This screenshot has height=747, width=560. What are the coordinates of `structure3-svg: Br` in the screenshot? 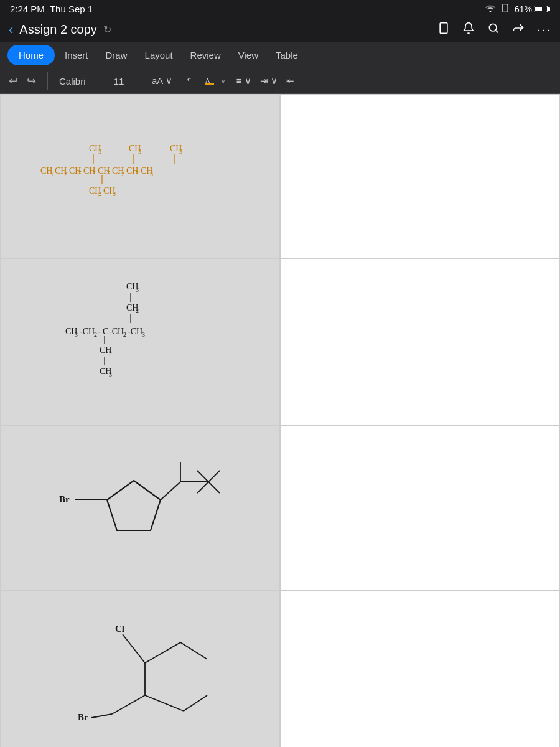 It's located at (140, 507).